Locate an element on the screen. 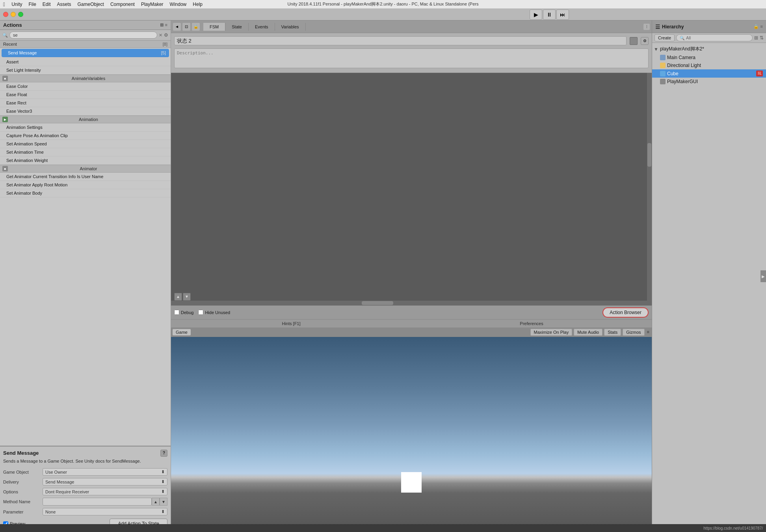 This screenshot has width=766, height=532. stats-button: Stats is located at coordinates (612, 332).